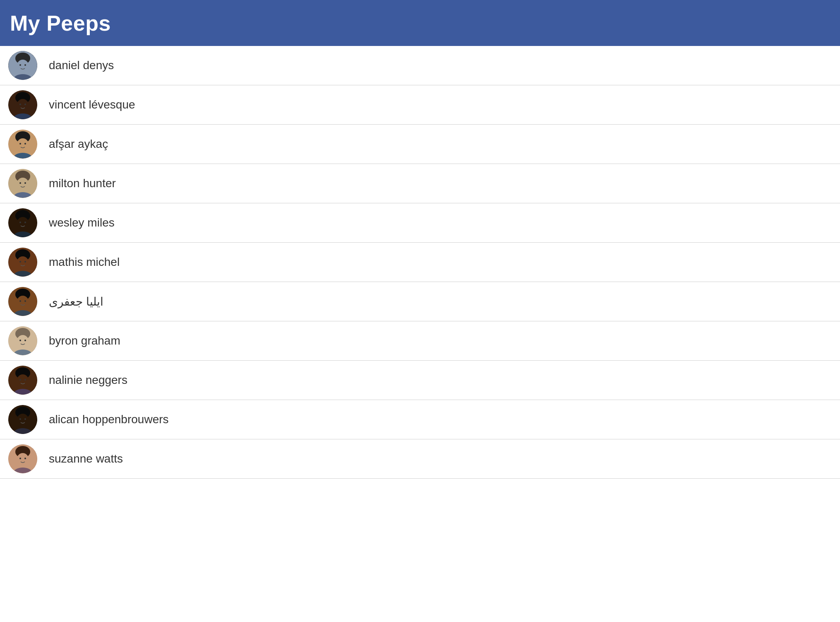 The image size is (840, 622). What do you see at coordinates (81, 65) in the screenshot?
I see `peep-name: daniel denys` at bounding box center [81, 65].